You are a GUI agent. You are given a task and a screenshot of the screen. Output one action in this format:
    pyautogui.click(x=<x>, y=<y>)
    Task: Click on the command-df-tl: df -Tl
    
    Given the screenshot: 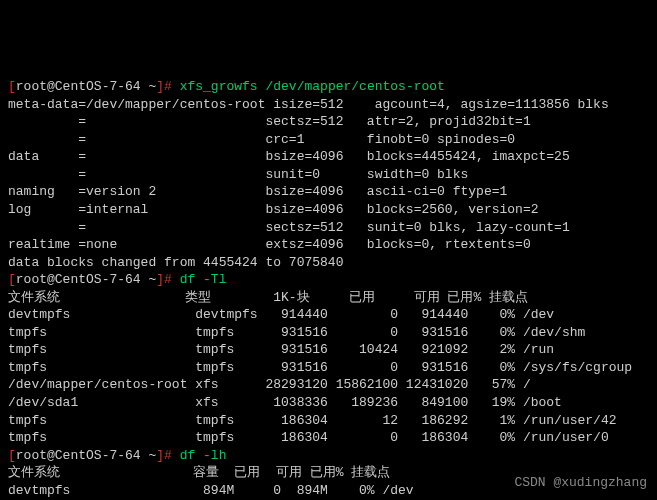 What is the action you would take?
    pyautogui.click(x=204, y=280)
    